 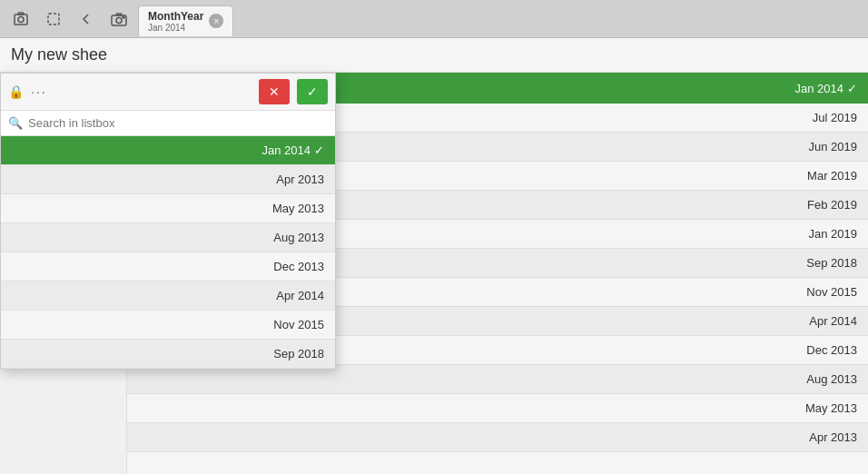 I want to click on search-bar: 🔍, so click(x=168, y=123).